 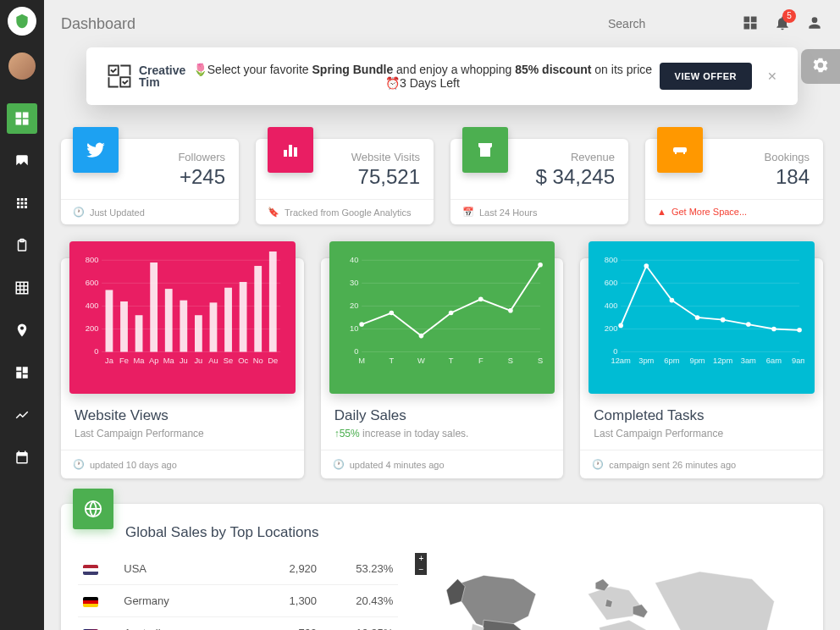 What do you see at coordinates (354, 306) in the screenshot?
I see `svg-text: 20` at bounding box center [354, 306].